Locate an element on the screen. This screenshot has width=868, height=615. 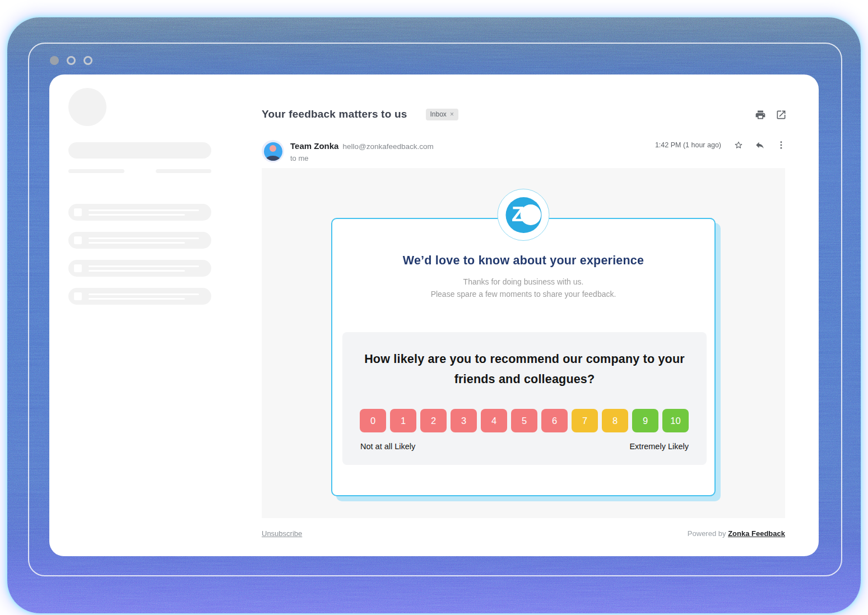
nps-button-0: 0 is located at coordinates (373, 421).